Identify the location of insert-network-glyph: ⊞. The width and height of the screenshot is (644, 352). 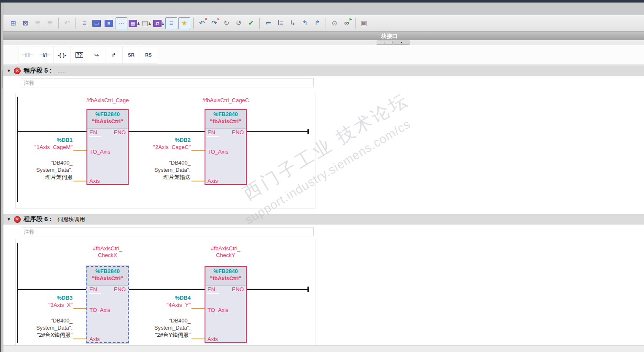
(13, 23).